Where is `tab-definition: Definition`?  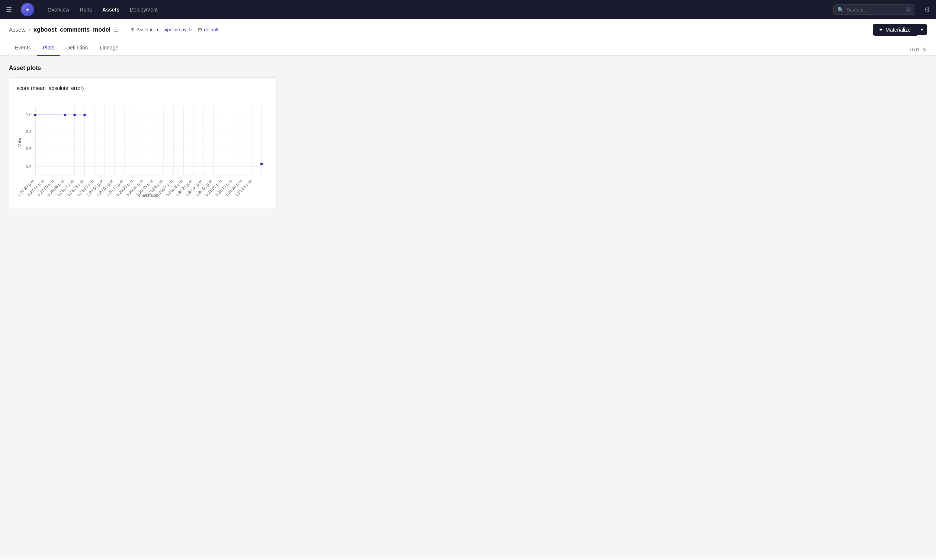
tab-definition: Definition is located at coordinates (77, 48).